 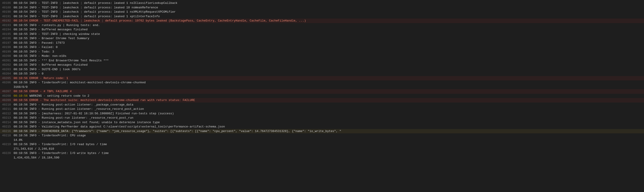 What do you see at coordinates (322, 47) in the screenshot?
I see `table-row: 4019808:10:55 INFO - Failed: 0` at bounding box center [322, 47].